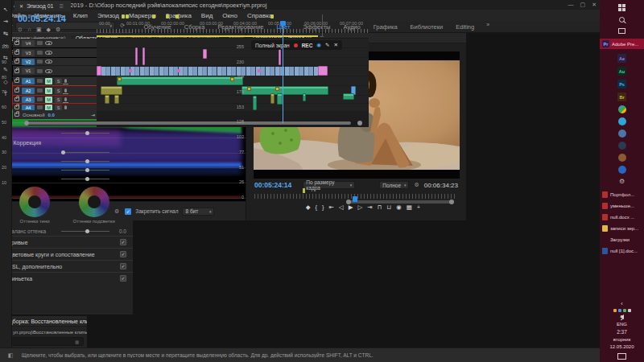 The width and height of the screenshot is (644, 362). What do you see at coordinates (68, 241) in the screenshot?
I see `lumetri-section: Кривые` at bounding box center [68, 241].